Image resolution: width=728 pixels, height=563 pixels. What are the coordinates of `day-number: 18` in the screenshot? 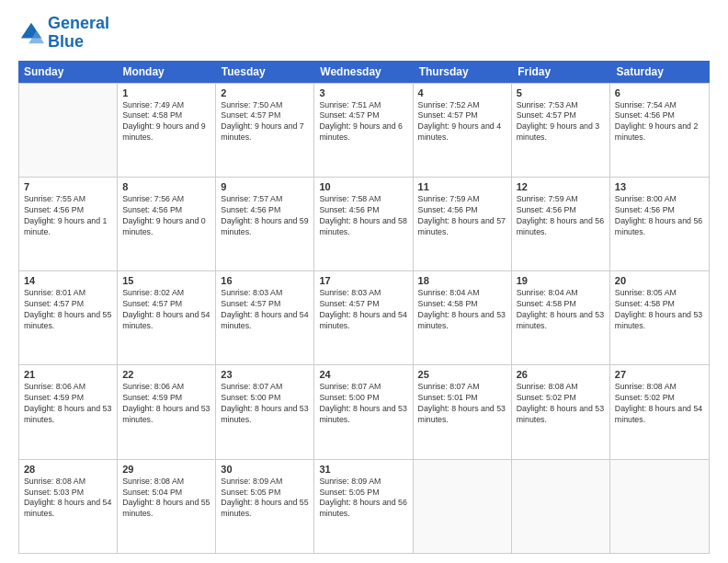 It's located at (462, 281).